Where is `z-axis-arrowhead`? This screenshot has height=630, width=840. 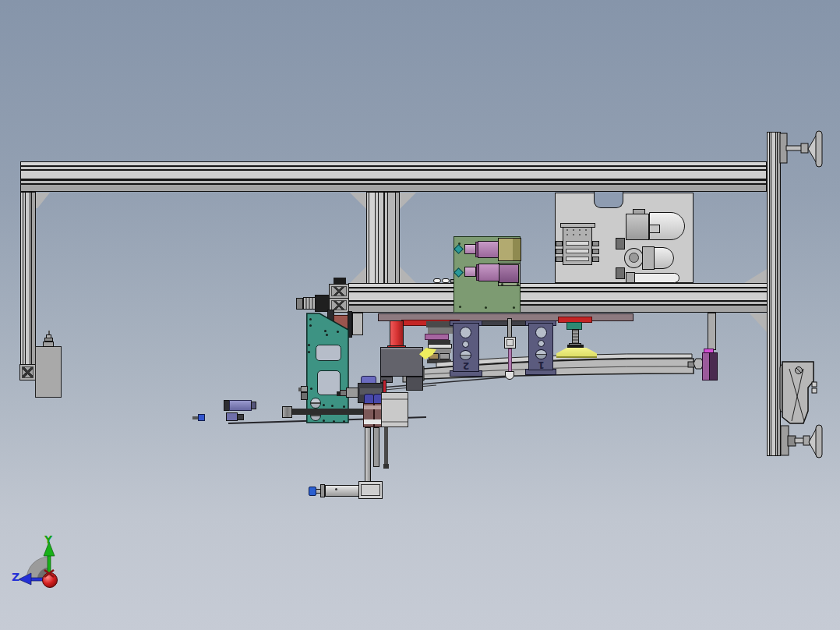 z-axis-arrowhead is located at coordinates (25, 579).